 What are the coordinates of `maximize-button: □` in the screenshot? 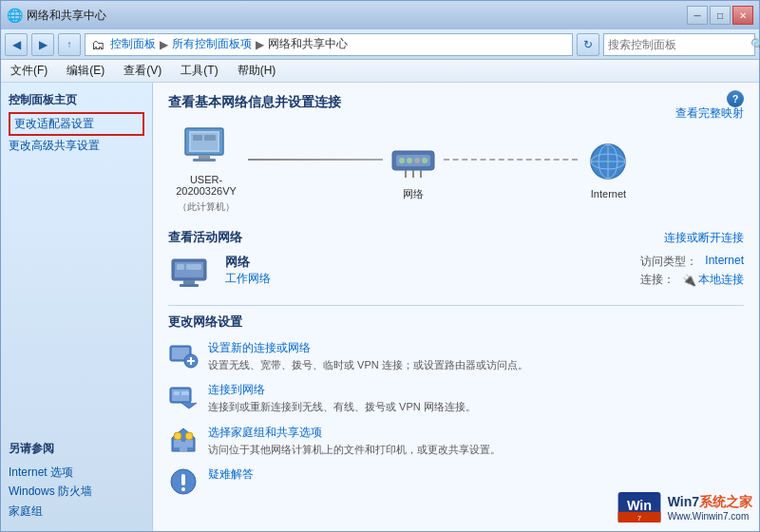 It's located at (720, 15).